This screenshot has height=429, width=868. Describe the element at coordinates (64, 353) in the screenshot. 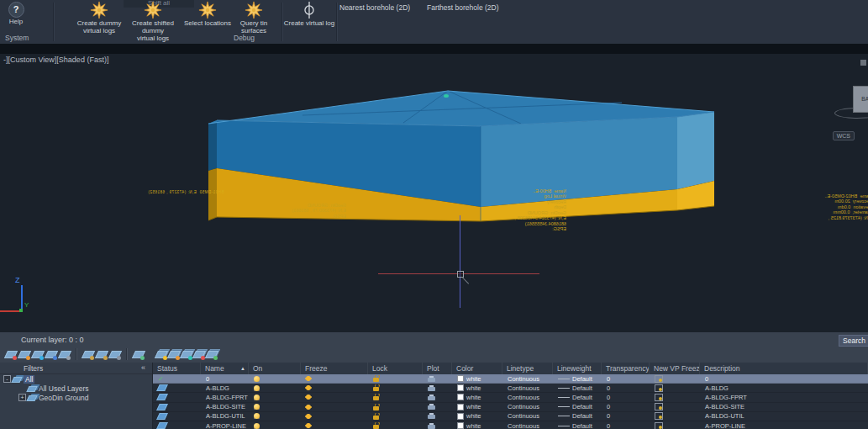

I see `layer-states-icon` at that location.